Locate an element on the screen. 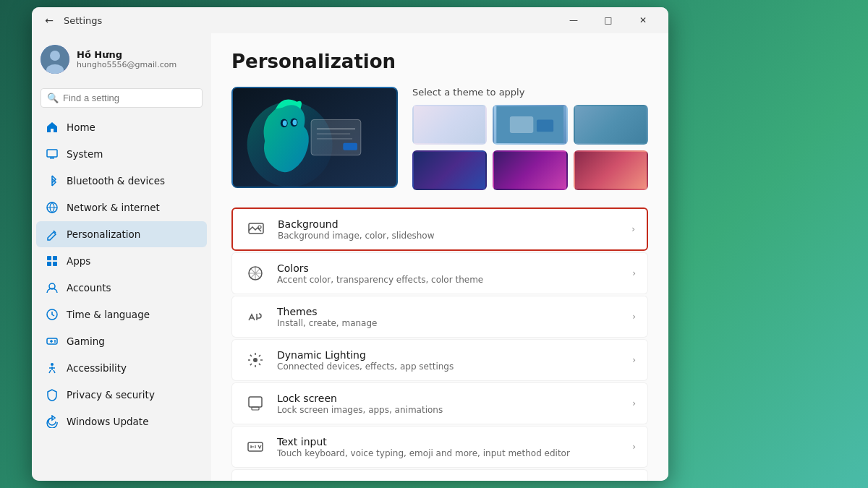  settings-desc-lock-screen: Lock screen images, apps, animations is located at coordinates (451, 410).